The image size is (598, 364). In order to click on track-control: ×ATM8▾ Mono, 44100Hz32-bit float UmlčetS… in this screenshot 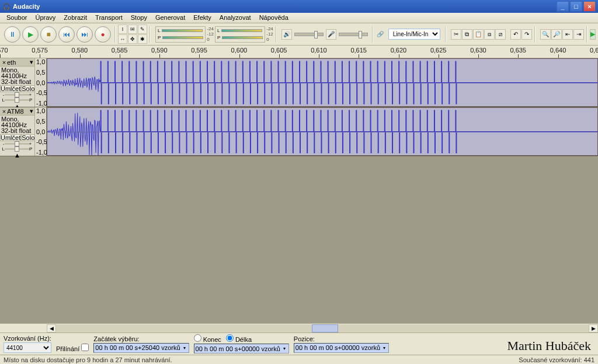, I will do `click(18, 132)`.